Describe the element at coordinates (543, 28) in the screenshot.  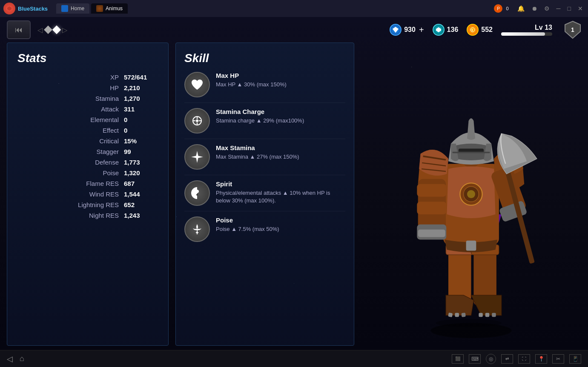
I see `level-text: Lv 13` at that location.